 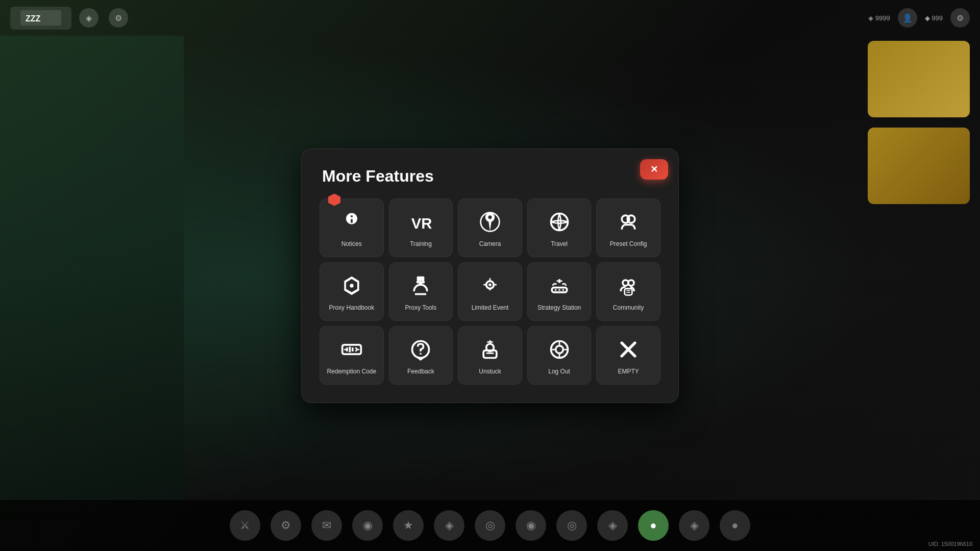 What do you see at coordinates (490, 222) in the screenshot?
I see `camera-icon` at bounding box center [490, 222].